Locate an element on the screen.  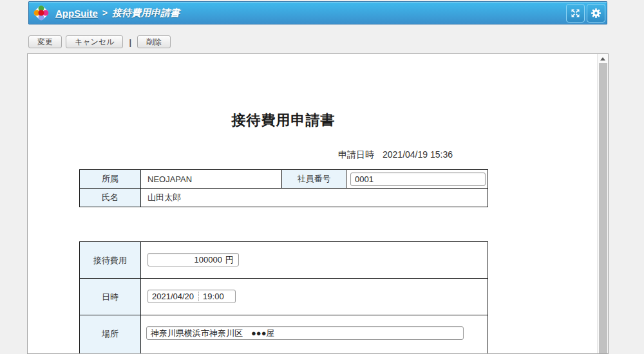
form-title: 接待費用申請書 is located at coordinates (283, 120).